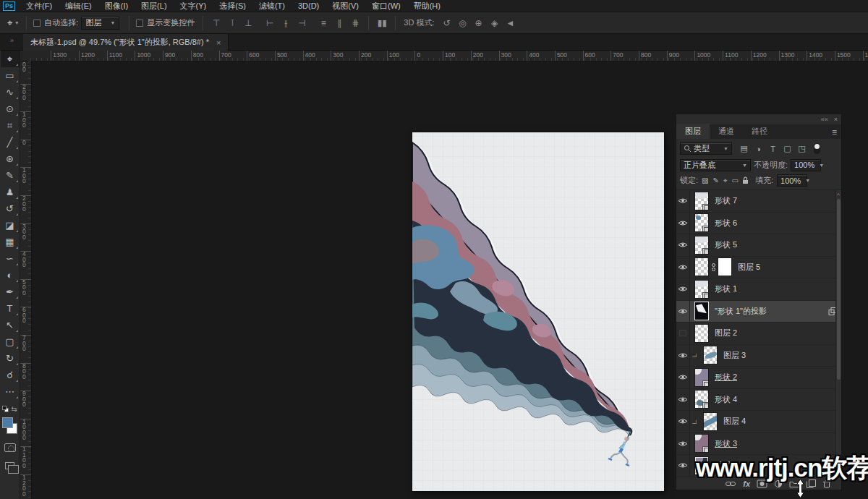 This screenshot has width=868, height=499. What do you see at coordinates (758, 149) in the screenshot?
I see `adjustment-filter-icon: ◑` at bounding box center [758, 149].